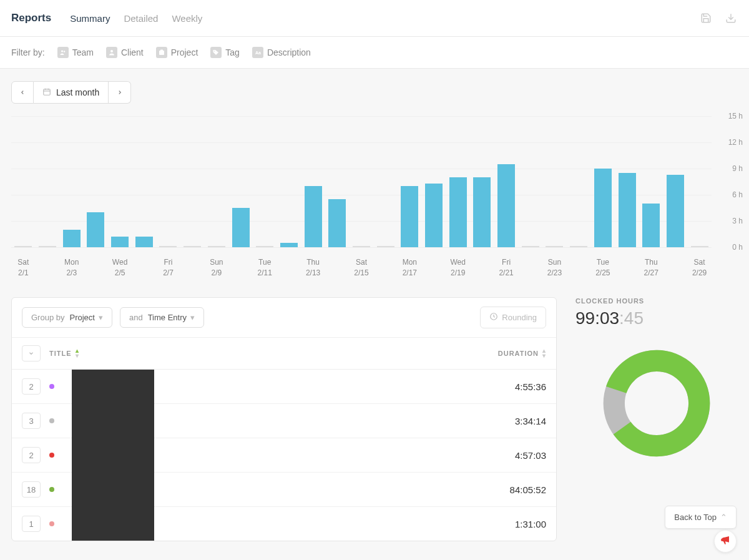 The height and width of the screenshot is (560, 749). I want to click on save-icon, so click(706, 18).